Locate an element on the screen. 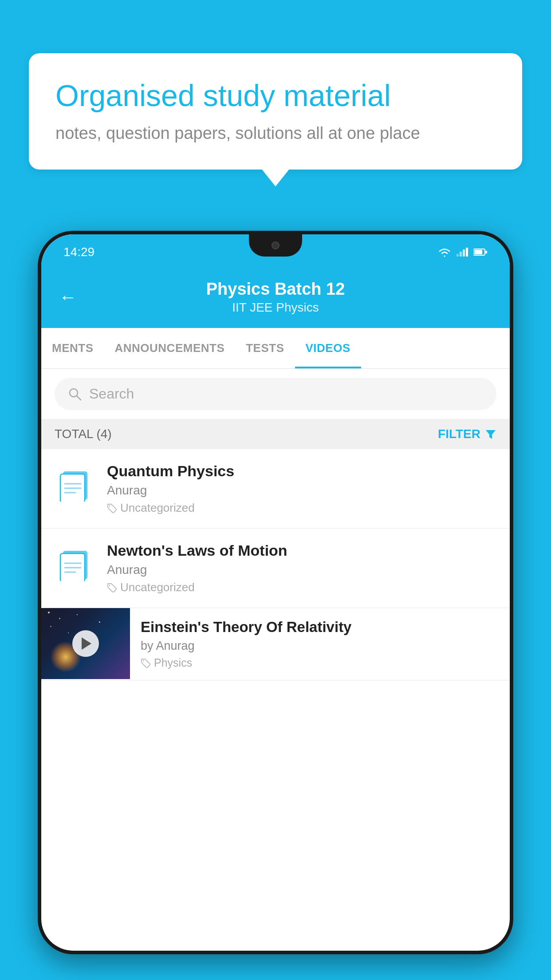 This screenshot has width=551, height=980. back-button: ← is located at coordinates (68, 297).